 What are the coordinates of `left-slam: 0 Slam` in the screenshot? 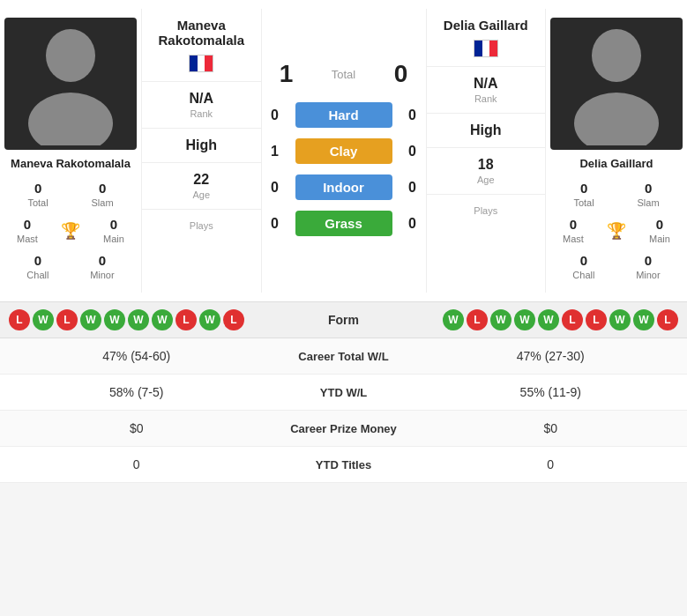 It's located at (102, 194).